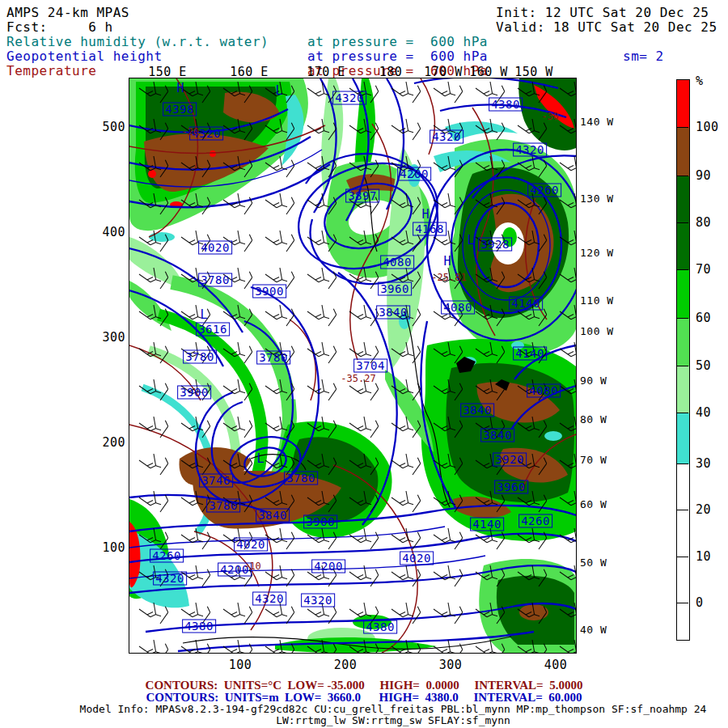  Describe the element at coordinates (180, 110) in the screenshot. I see `height-contour-label: 4398` at that location.